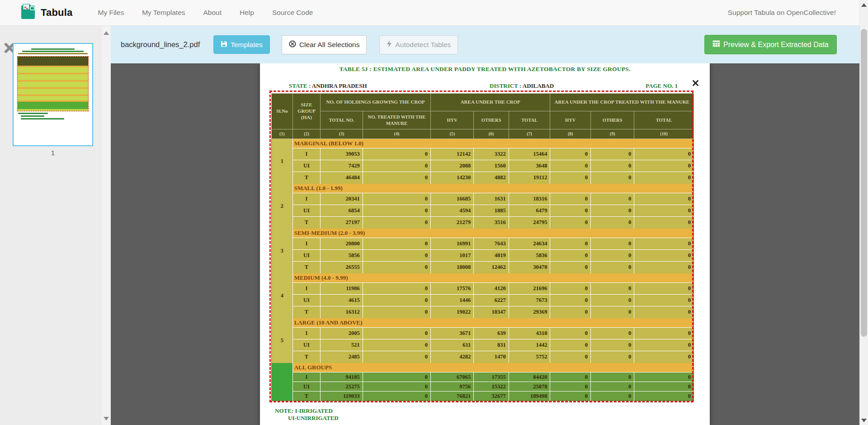  What do you see at coordinates (485, 44) in the screenshot?
I see `toolbar: background_lines_2.pdf Templates Clear A…` at bounding box center [485, 44].